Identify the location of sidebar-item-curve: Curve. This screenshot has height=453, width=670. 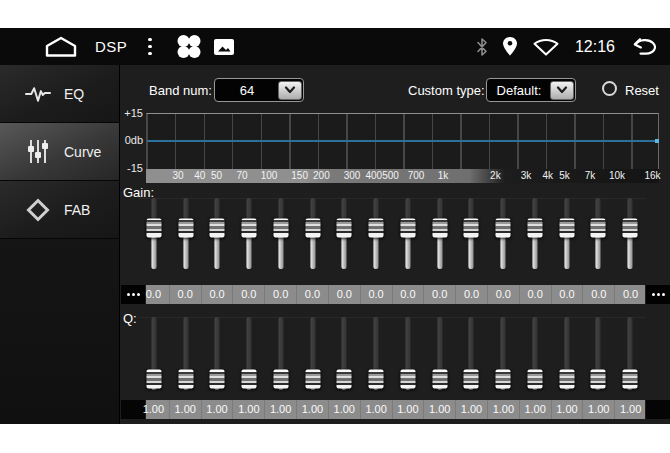
(60, 152).